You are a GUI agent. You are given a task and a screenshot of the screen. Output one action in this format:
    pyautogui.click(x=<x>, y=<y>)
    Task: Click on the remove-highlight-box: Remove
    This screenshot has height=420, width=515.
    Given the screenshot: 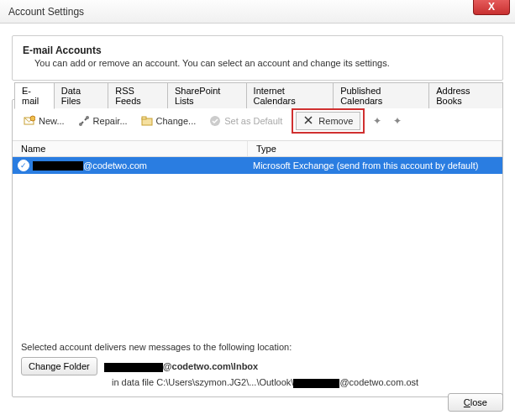 What is the action you would take?
    pyautogui.click(x=328, y=121)
    